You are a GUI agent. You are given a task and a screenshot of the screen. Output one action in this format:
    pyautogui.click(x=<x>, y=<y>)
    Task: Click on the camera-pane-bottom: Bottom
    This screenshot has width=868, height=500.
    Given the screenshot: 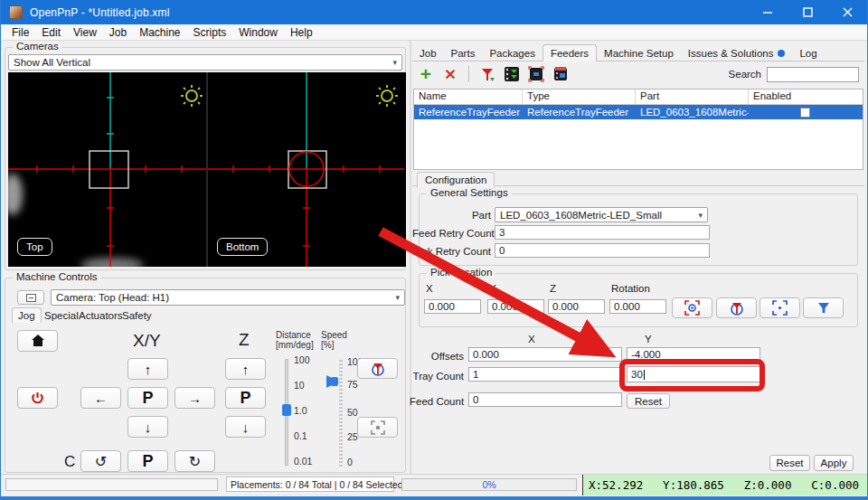 What is the action you would take?
    pyautogui.click(x=306, y=170)
    